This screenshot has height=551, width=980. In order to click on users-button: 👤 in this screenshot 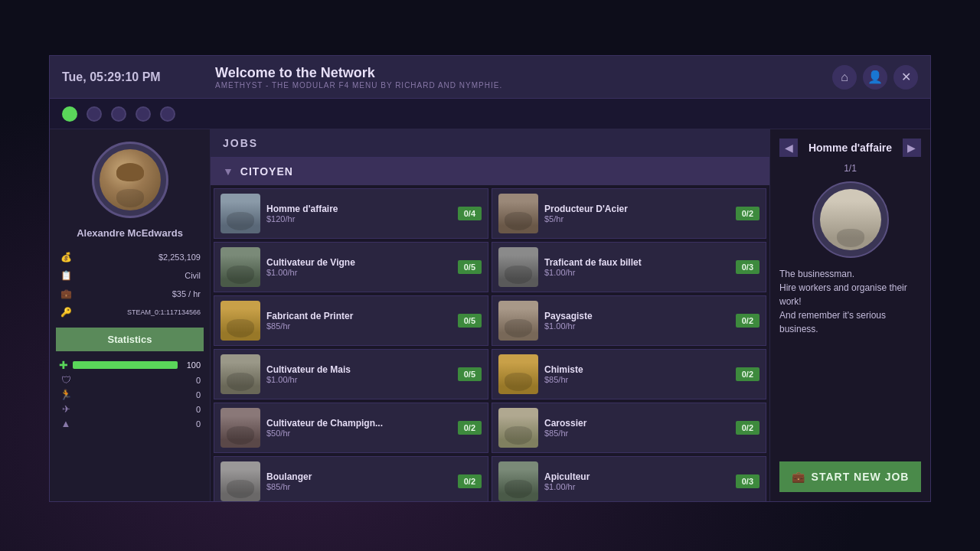, I will do `click(875, 77)`.